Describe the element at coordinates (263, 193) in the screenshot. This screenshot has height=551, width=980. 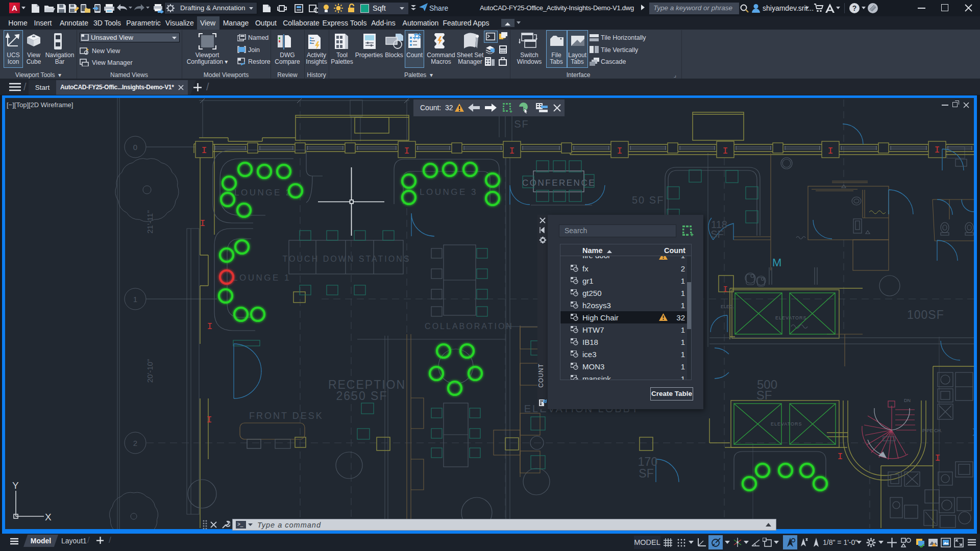
I see `svg-text: LOUNGE 2` at that location.